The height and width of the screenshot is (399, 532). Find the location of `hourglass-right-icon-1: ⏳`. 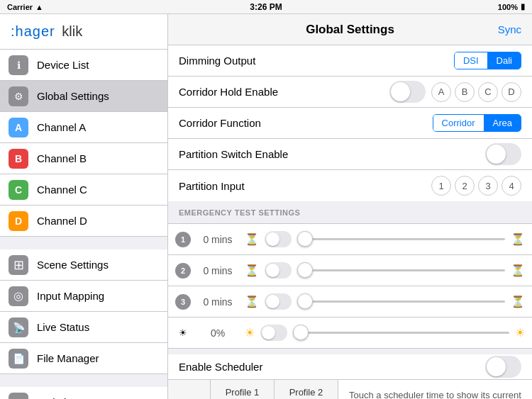

hourglass-right-icon-1: ⏳ is located at coordinates (518, 240).